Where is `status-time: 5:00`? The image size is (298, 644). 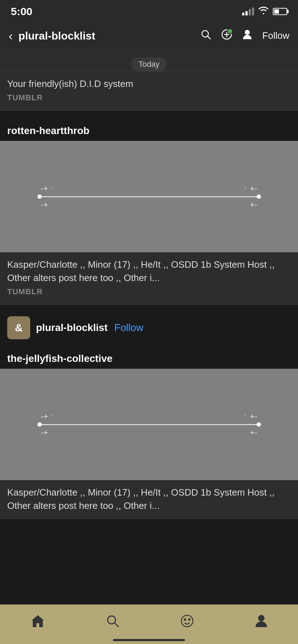
status-time: 5:00 is located at coordinates (22, 12).